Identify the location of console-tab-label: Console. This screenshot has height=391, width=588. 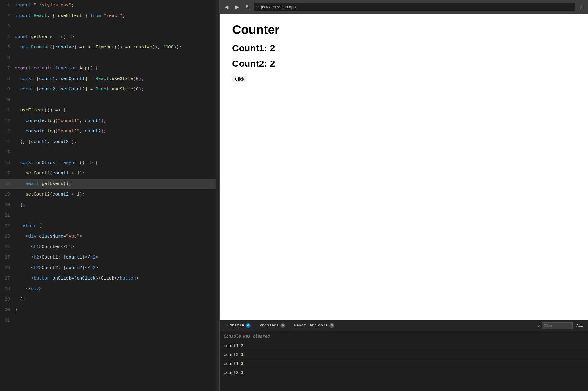
(236, 326).